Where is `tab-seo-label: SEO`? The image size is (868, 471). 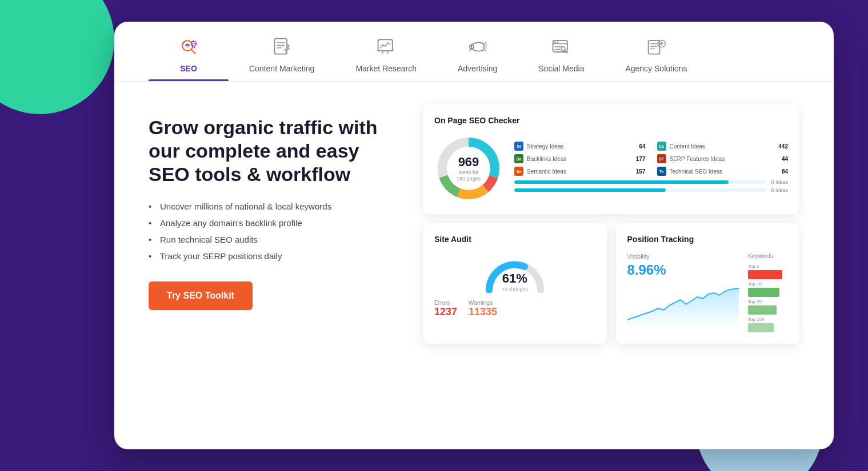 tab-seo-label: SEO is located at coordinates (189, 69).